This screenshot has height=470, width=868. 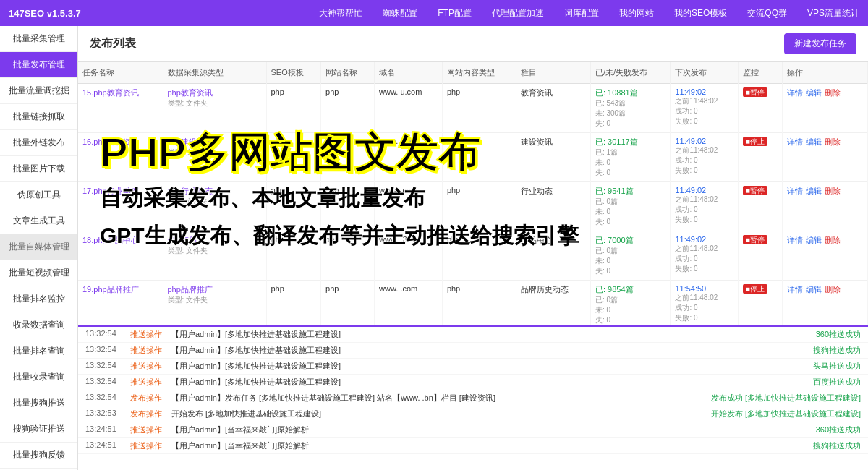 I want to click on sidebar-item: 批量流量调挖掘, so click(x=39, y=91).